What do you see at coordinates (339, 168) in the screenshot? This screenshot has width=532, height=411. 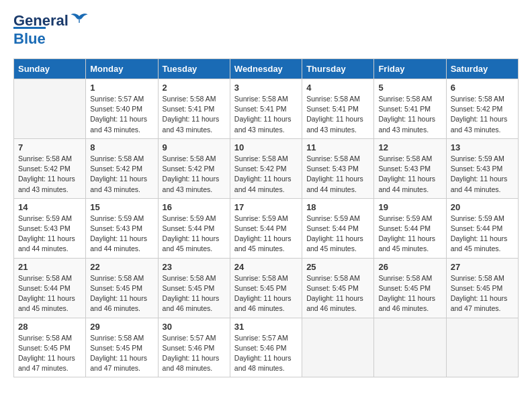 I see `calendar-cell: 11Sunrise: 5:58 AM Sunset: 5:43 PM Dayli…` at bounding box center [339, 168].